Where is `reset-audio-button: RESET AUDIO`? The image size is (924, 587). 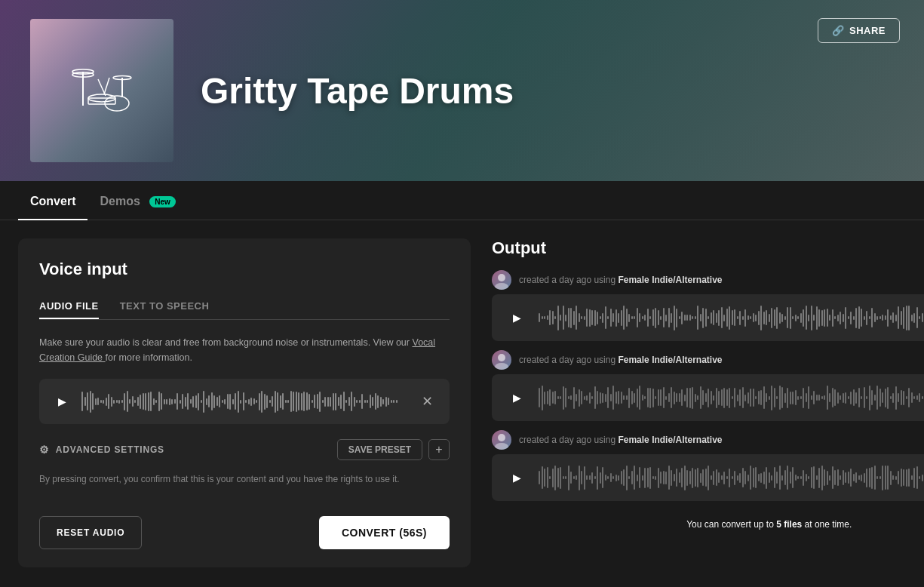 reset-audio-button: RESET AUDIO is located at coordinates (91, 533).